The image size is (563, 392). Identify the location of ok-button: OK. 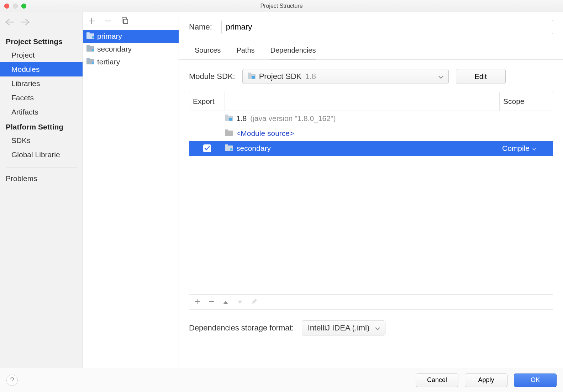
(535, 380).